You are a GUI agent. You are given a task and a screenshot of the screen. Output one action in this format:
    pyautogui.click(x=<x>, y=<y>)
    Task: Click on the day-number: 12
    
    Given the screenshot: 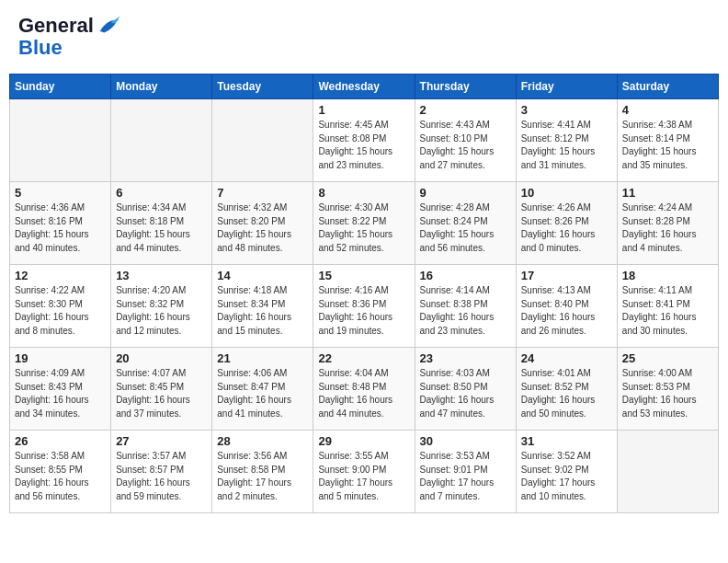 What is the action you would take?
    pyautogui.click(x=61, y=276)
    